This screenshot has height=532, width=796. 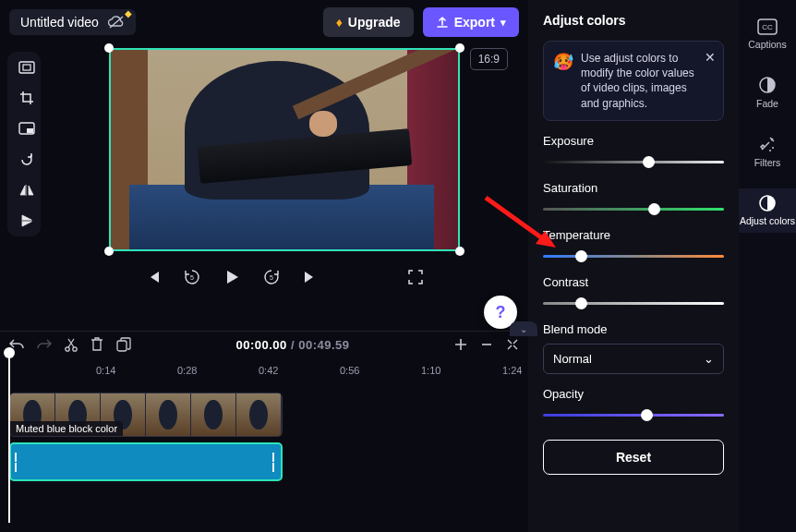 I want to click on resize-handle-tl, so click(x=109, y=48).